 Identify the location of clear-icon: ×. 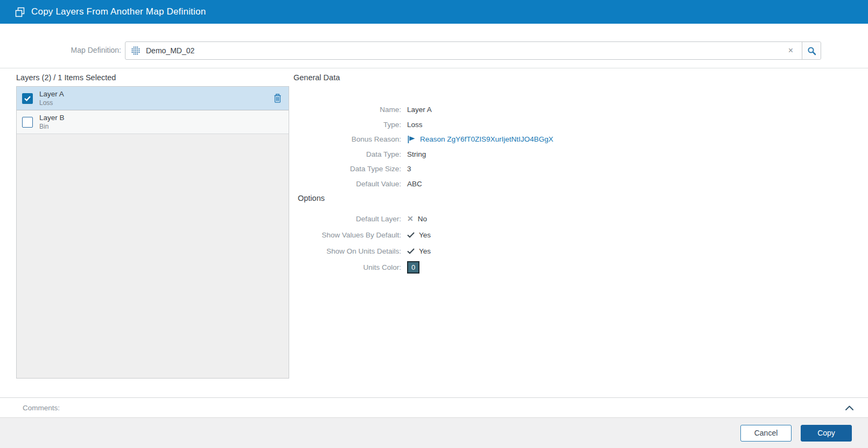
(790, 51).